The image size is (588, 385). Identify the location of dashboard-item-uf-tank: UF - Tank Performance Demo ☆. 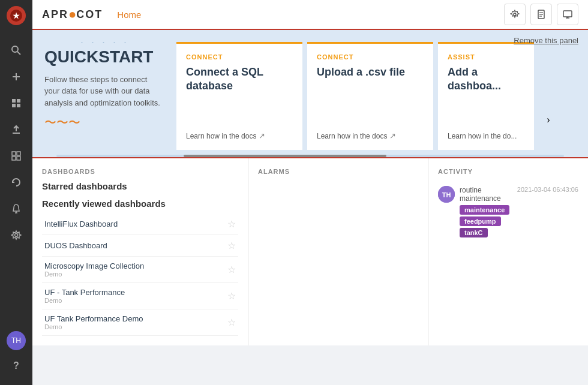
(140, 296).